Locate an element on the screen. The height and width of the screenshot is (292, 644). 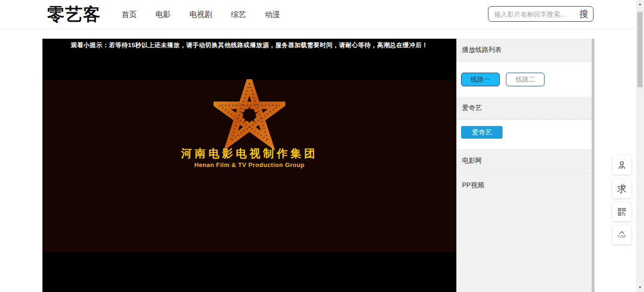
search-box: 搜 is located at coordinates (541, 14).